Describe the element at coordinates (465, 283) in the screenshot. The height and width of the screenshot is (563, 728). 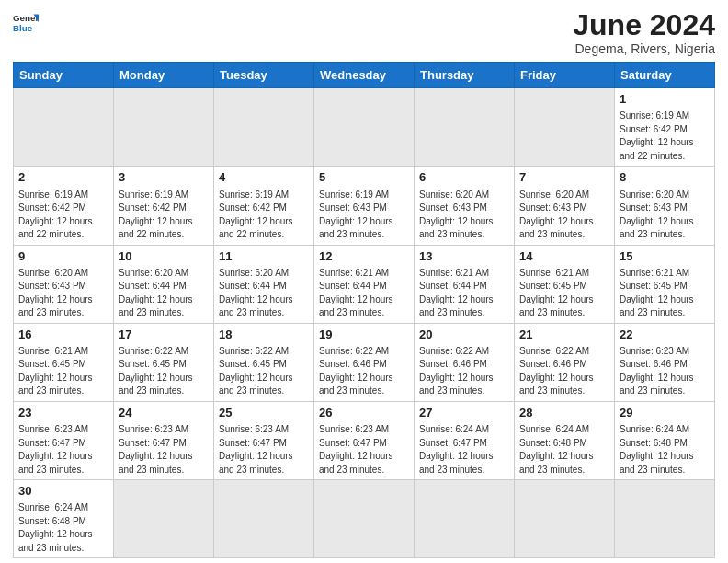
I see `table-row: 13Sunrise: 6:21 AMSunset: 6:44 PMDayligh…` at that location.